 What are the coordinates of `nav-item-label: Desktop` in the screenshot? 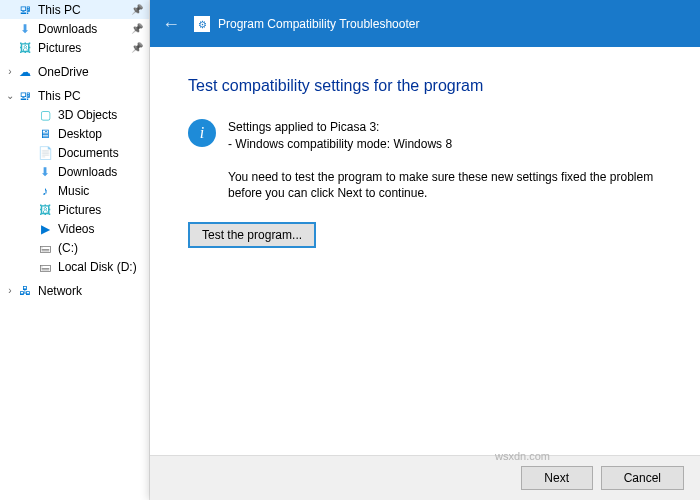 It's located at (102, 134).